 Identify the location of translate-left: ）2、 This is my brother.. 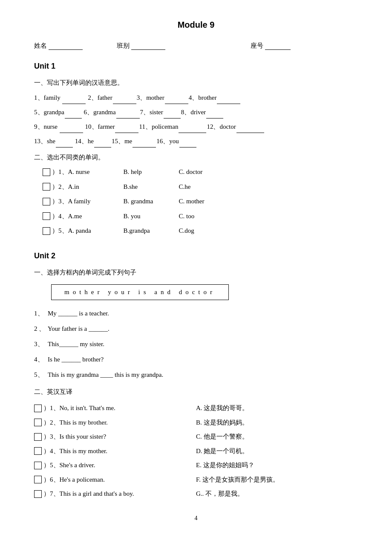
(115, 423).